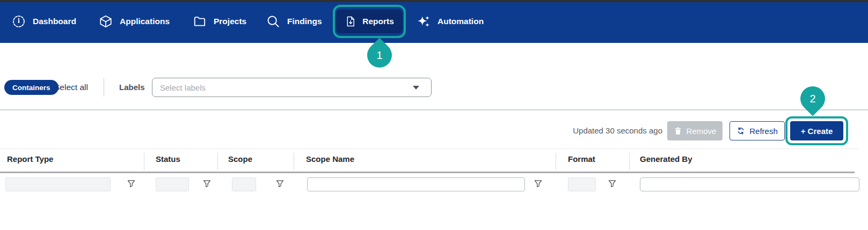 This screenshot has width=868, height=230. Describe the element at coordinates (582, 184) in the screenshot. I see `filter-input-format` at that location.